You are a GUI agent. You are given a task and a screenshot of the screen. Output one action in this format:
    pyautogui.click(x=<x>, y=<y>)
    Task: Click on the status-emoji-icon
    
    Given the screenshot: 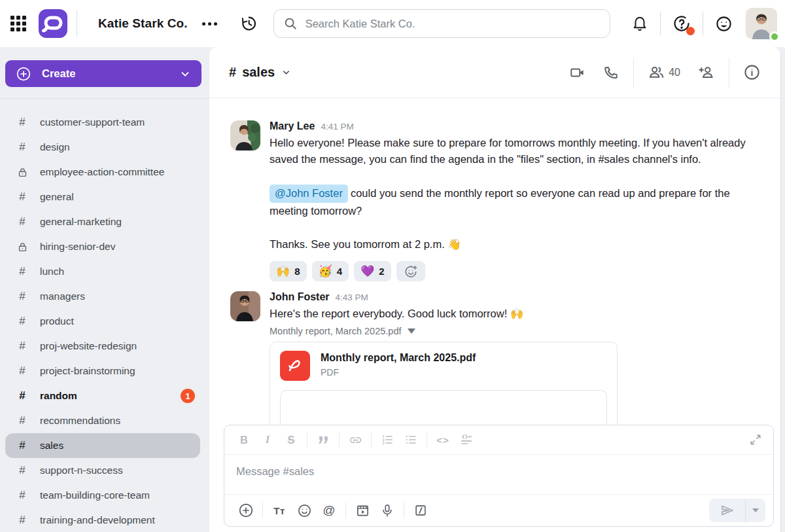 What is the action you would take?
    pyautogui.click(x=724, y=24)
    